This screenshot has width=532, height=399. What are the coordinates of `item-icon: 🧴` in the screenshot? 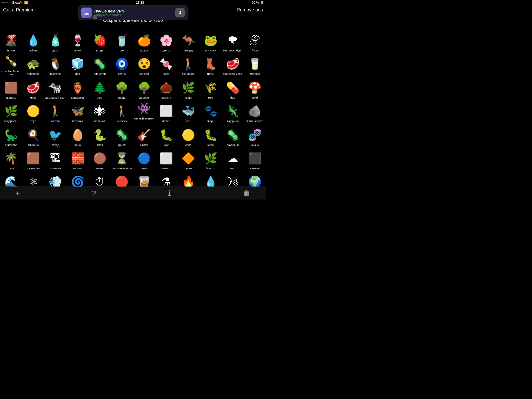 It's located at (55, 41).